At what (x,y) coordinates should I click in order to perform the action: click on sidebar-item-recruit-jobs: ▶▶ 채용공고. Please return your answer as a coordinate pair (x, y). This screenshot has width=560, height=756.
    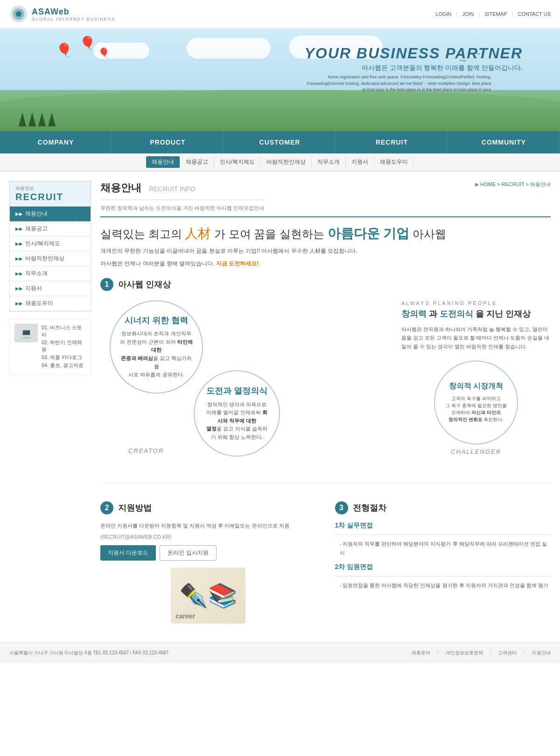
    Looking at the image, I should click on (50, 229).